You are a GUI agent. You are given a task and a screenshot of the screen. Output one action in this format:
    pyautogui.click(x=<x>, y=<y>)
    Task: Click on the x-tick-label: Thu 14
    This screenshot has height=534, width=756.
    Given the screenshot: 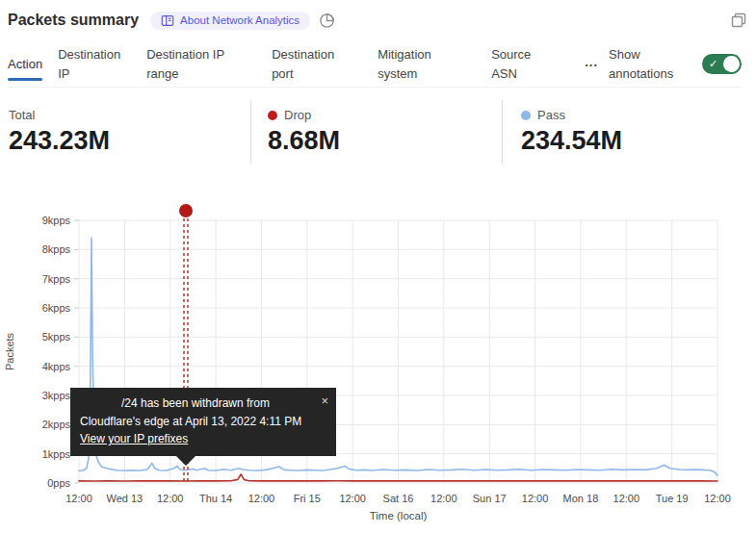 What is the action you would take?
    pyautogui.click(x=216, y=498)
    